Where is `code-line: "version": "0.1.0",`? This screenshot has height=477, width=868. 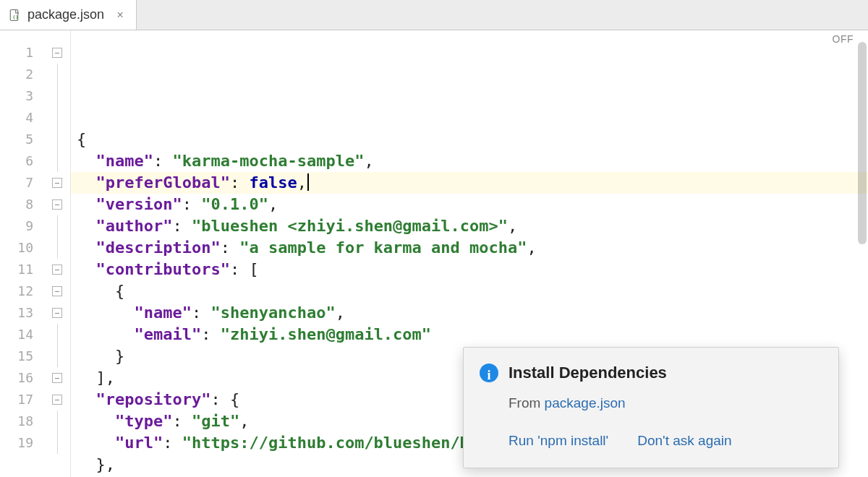
code-line: "version": "0.1.0", is located at coordinates (469, 205).